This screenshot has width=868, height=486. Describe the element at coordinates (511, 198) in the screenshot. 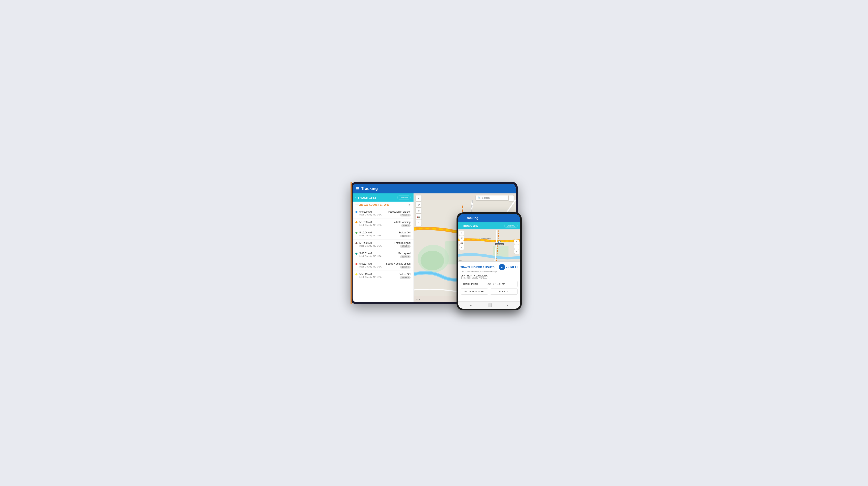

I see `map-menu-btn: ⋮` at that location.